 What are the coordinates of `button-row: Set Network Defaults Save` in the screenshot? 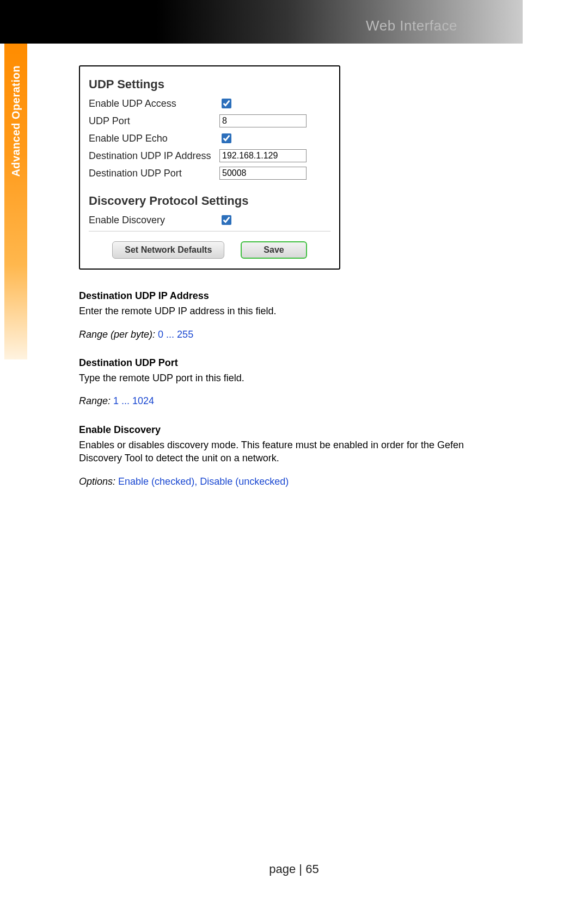 It's located at (210, 250).